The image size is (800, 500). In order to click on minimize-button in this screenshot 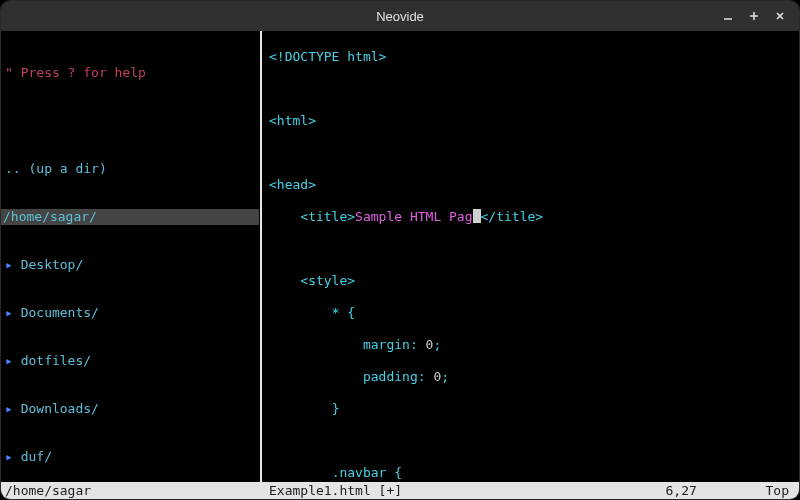, I will do `click(728, 16)`.